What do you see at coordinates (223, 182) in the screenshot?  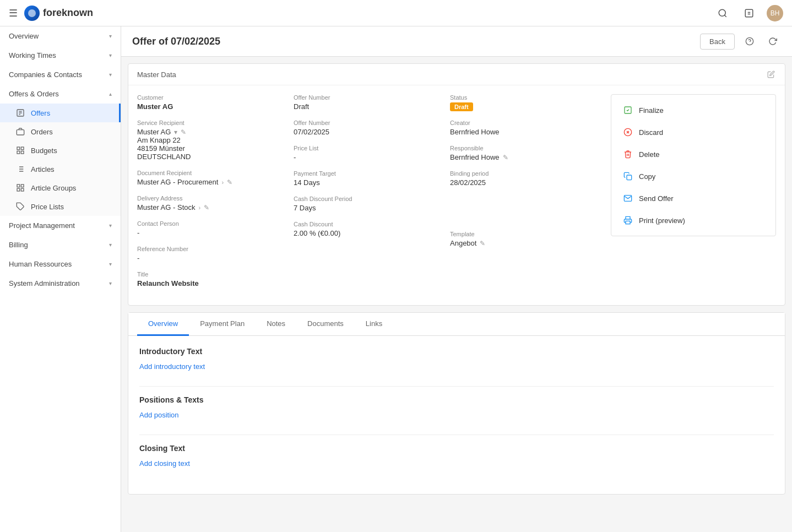 I see `document-recipient-arrow-icon: ›` at bounding box center [223, 182].